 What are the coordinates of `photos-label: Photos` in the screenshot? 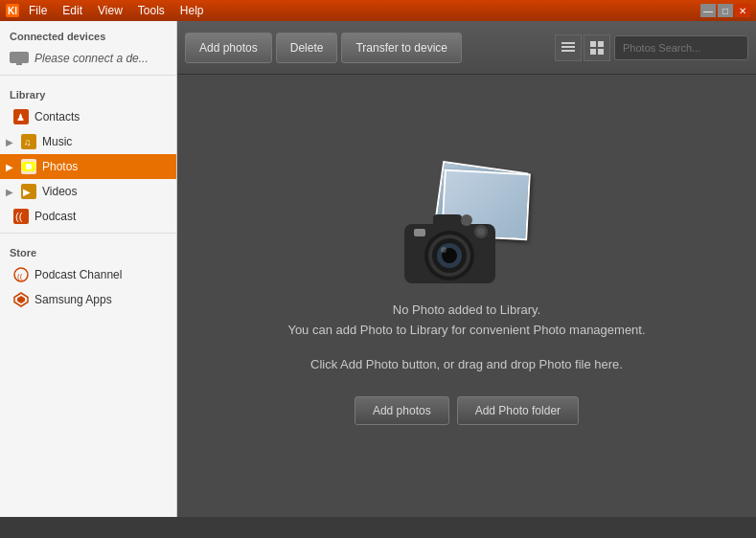 It's located at (59, 167).